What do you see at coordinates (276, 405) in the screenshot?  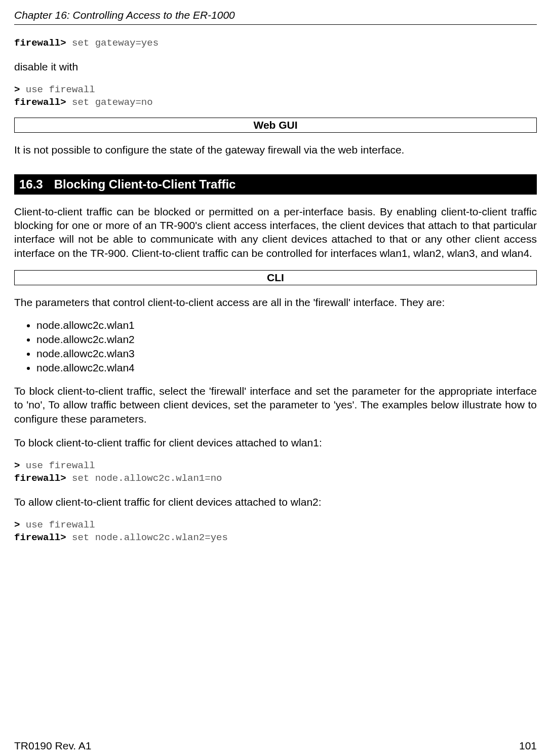 I see `paragraph: To block client-to-client traffic, selec…` at bounding box center [276, 405].